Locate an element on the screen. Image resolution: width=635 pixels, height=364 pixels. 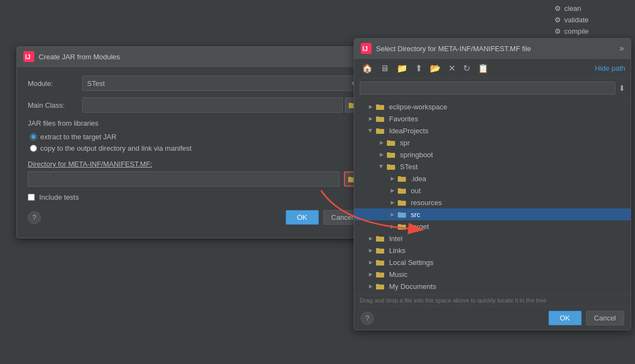
tree-item: ▶Favorites is located at coordinates (492, 119).